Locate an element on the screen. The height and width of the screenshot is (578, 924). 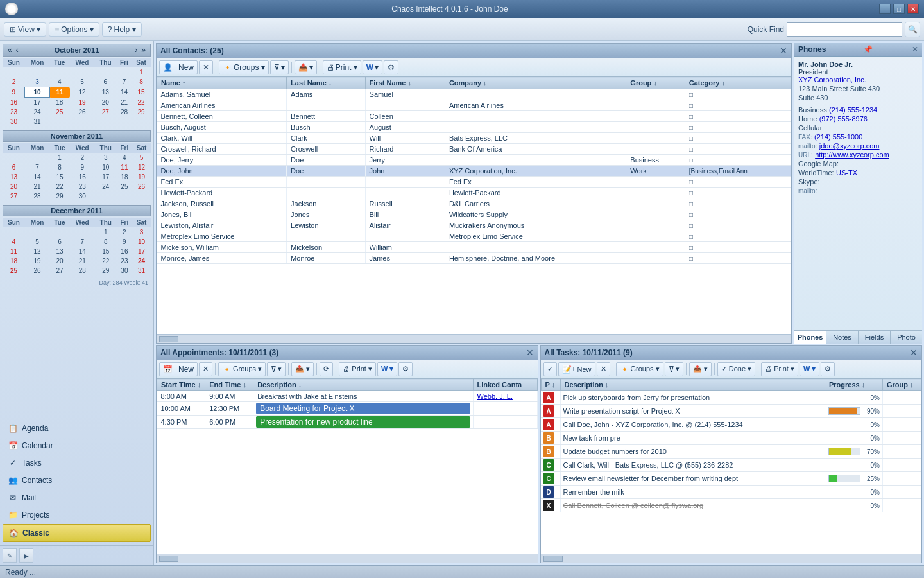
apt-col-contact: Linked Conta is located at coordinates (505, 385).